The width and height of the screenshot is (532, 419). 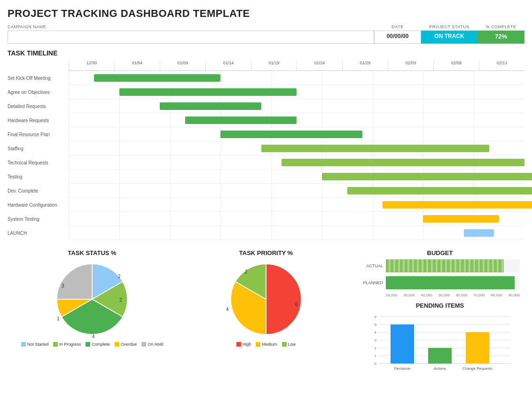 What do you see at coordinates (70, 344) in the screenshot?
I see `legend-in-progress: In Progress` at bounding box center [70, 344].